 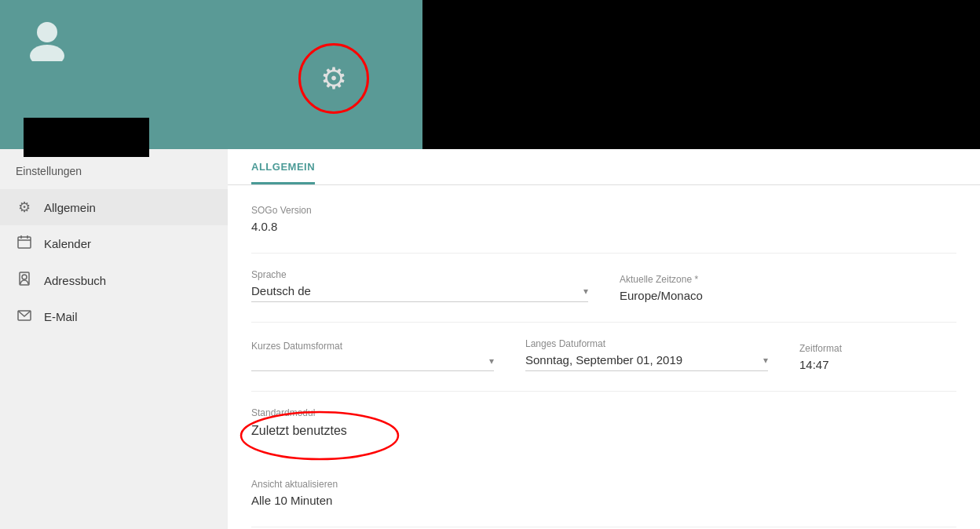 I want to click on sidebar-item-allgemein: ⚙ Allgemein, so click(x=114, y=207).